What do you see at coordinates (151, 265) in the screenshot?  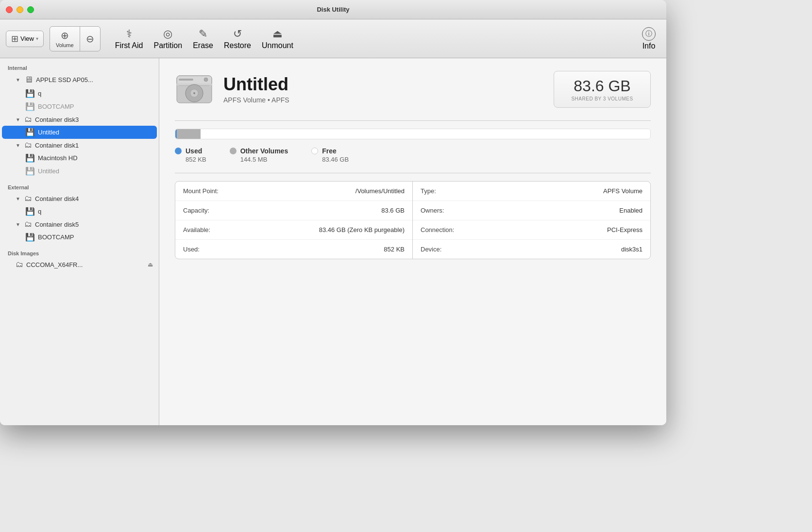 I see `eject-icon: ⏏` at bounding box center [151, 265].